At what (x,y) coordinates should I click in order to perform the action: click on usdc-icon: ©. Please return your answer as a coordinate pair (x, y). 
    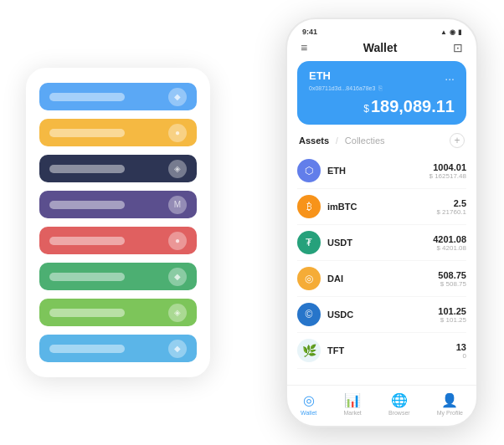
    Looking at the image, I should click on (309, 315).